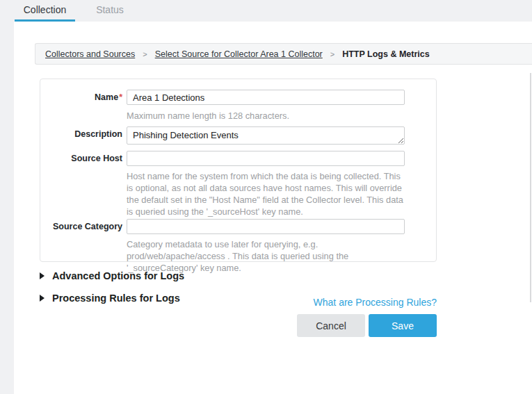 Image resolution: width=532 pixels, height=394 pixels. Describe the element at coordinates (118, 276) in the screenshot. I see `advanced-options-label: Advanced Options for Logs` at that location.